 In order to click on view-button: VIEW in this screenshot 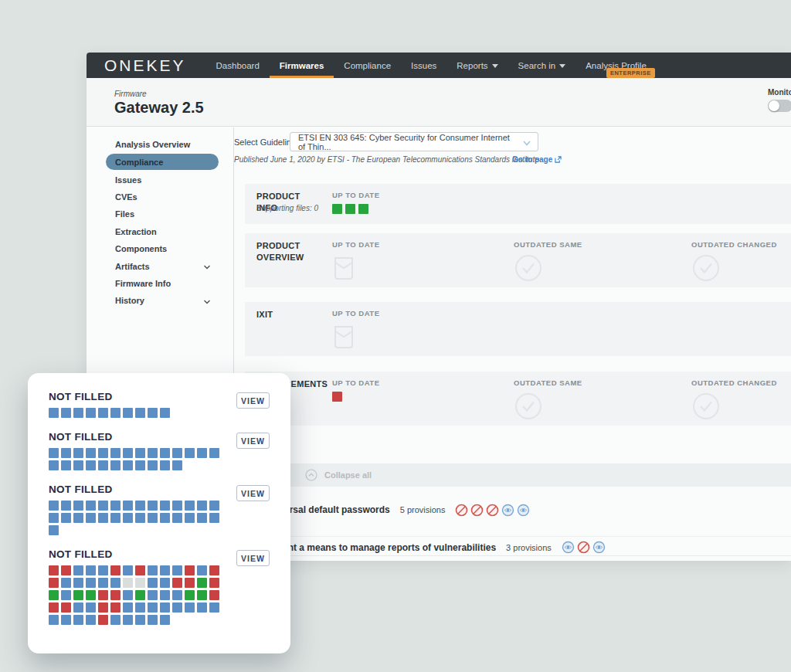, I will do `click(253, 440)`.